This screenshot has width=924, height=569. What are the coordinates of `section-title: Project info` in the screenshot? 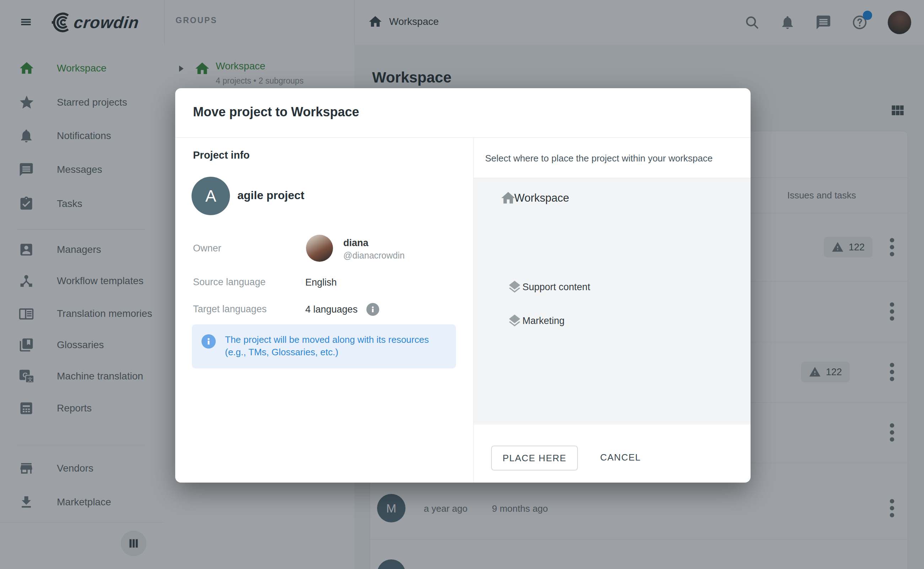 It's located at (221, 155).